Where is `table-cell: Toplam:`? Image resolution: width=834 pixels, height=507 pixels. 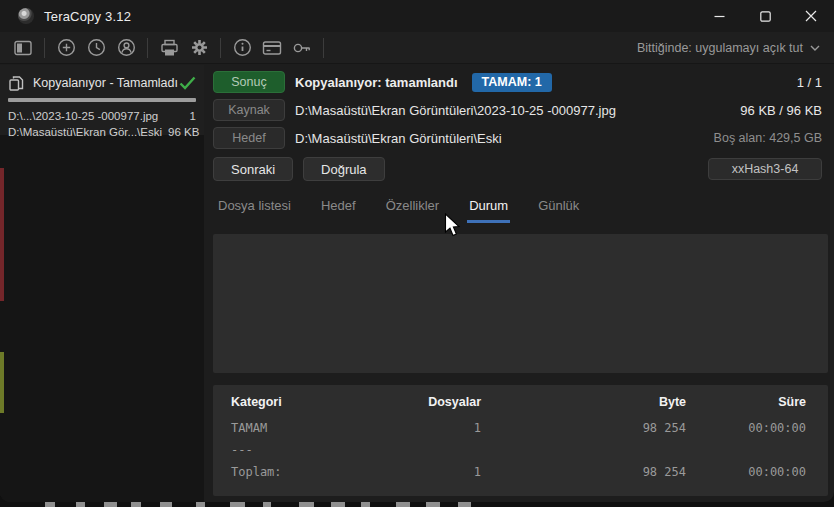
table-cell: Toplam: is located at coordinates (306, 476).